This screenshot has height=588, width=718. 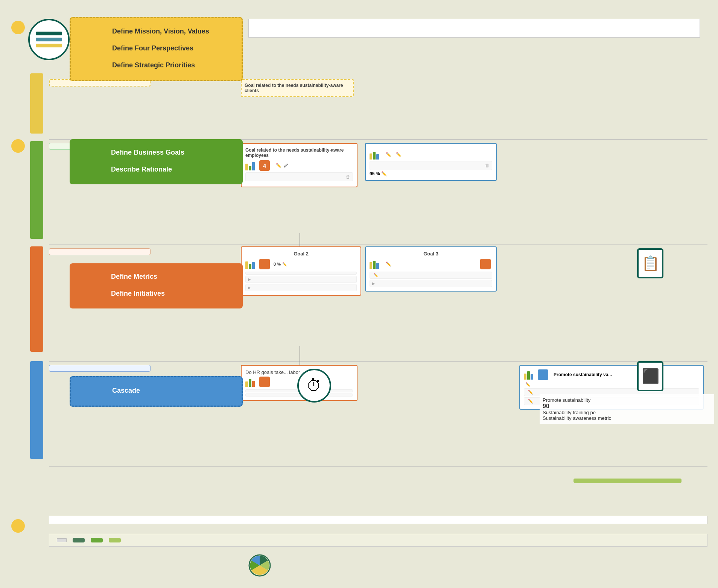 What do you see at coordinates (148, 153) in the screenshot?
I see `step-4-title: Define Business Goals` at bounding box center [148, 153].